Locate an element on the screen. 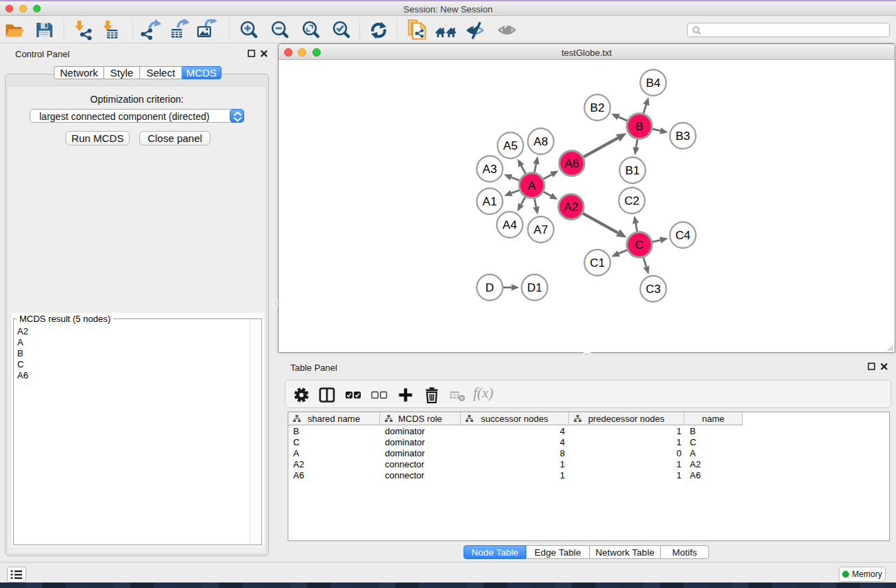 The image size is (896, 588). svg-text: A1 is located at coordinates (490, 201).